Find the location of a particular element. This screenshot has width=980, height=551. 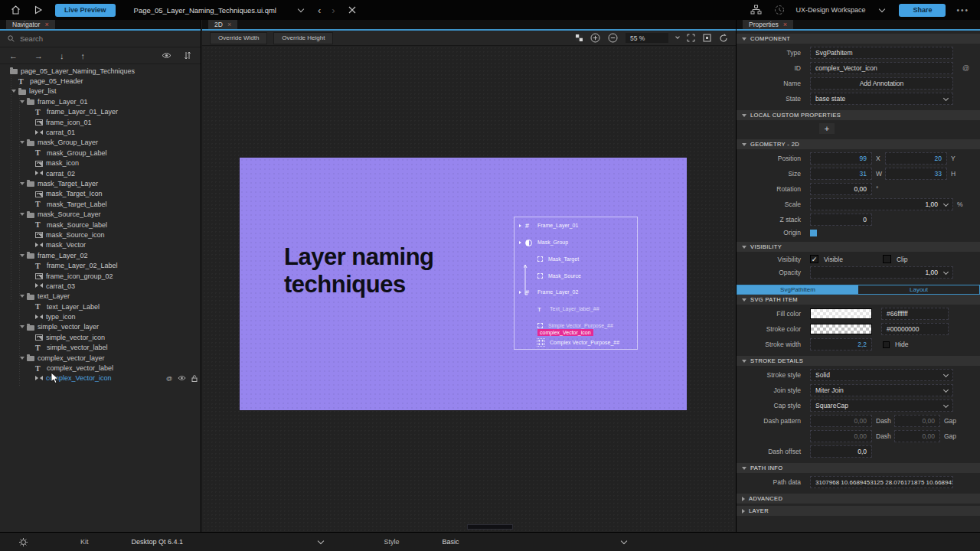

live-preview-button: Live Preview is located at coordinates (86, 11).